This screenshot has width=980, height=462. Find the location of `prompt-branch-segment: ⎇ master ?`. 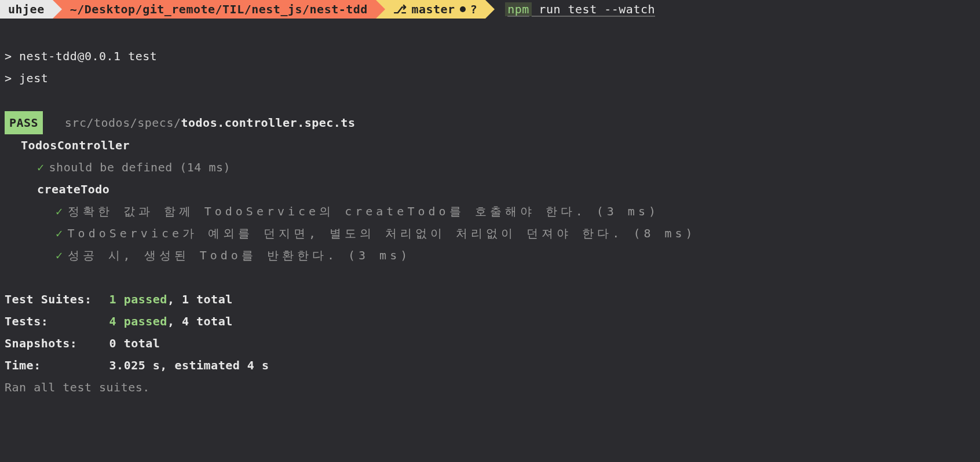

prompt-branch-segment: ⎇ master ? is located at coordinates (431, 9).